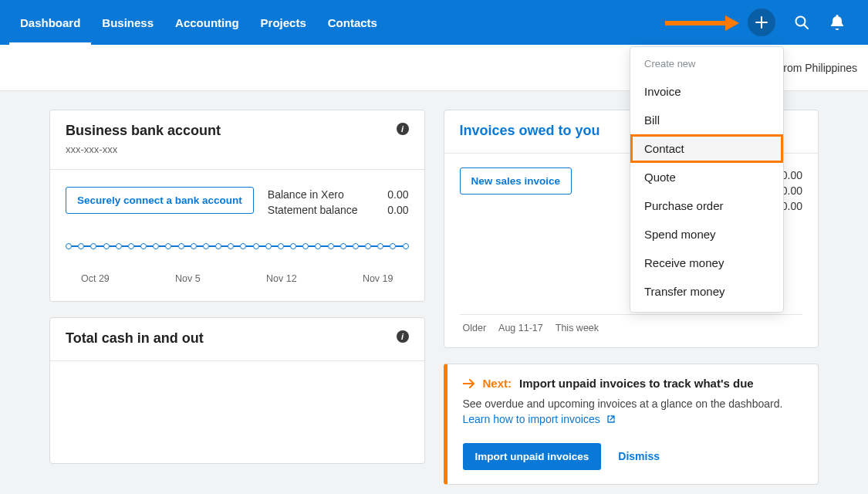 The width and height of the screenshot is (868, 494). What do you see at coordinates (238, 280) in the screenshot?
I see `sparkline-dates: Oct 29 Nov 5 Nov 12 Nov 19` at bounding box center [238, 280].